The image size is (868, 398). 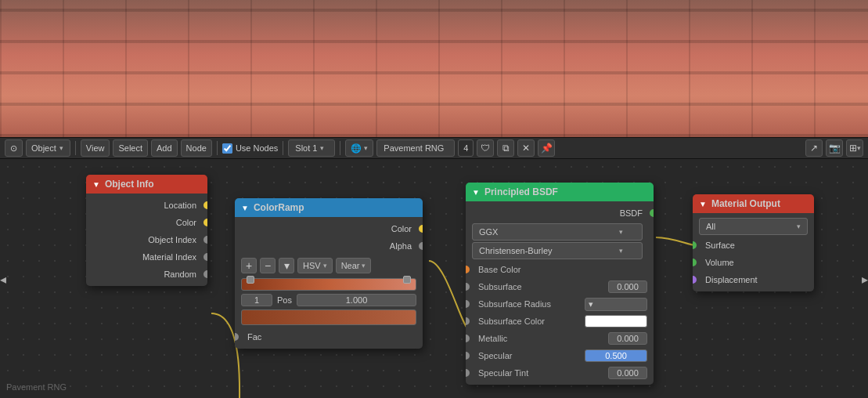 What do you see at coordinates (413, 148) in the screenshot?
I see `material-name-text: Pavement RNG` at bounding box center [413, 148].